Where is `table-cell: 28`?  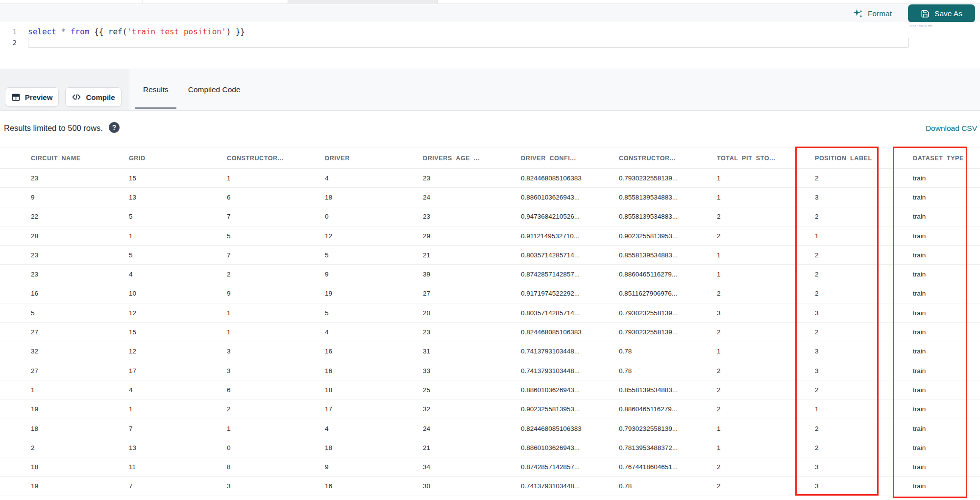 table-cell: 28 is located at coordinates (80, 236).